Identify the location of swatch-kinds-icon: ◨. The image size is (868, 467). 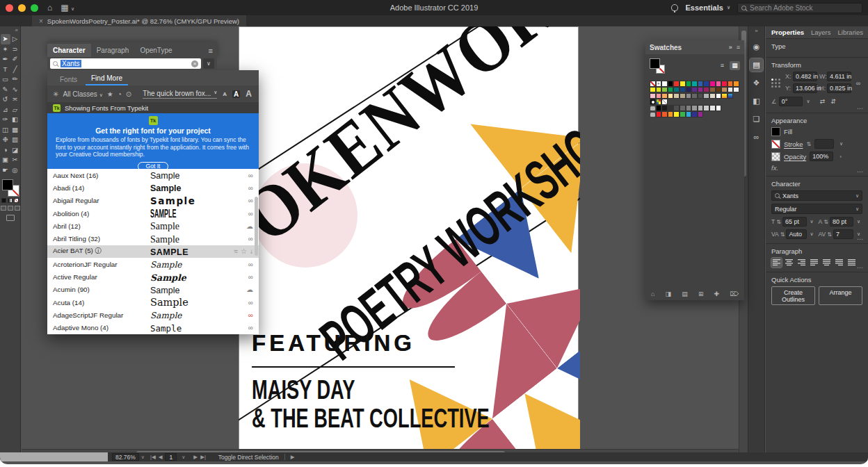
(669, 294).